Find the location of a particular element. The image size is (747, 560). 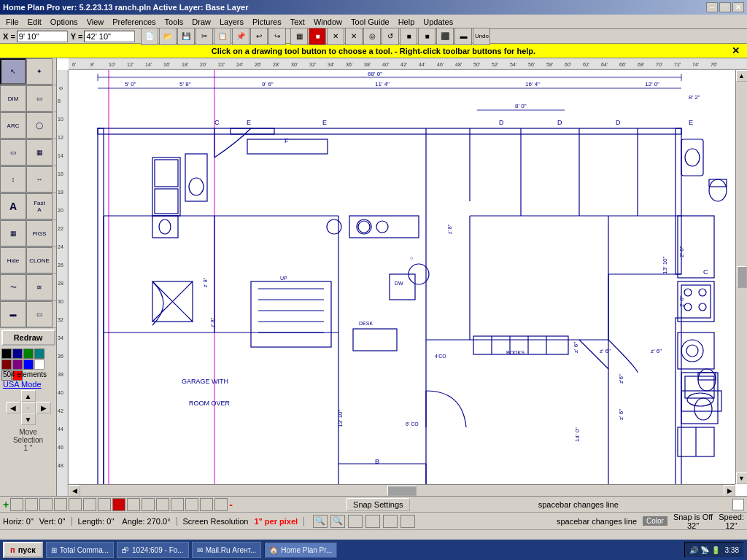

zoom-out-button: 🔍 is located at coordinates (338, 521).